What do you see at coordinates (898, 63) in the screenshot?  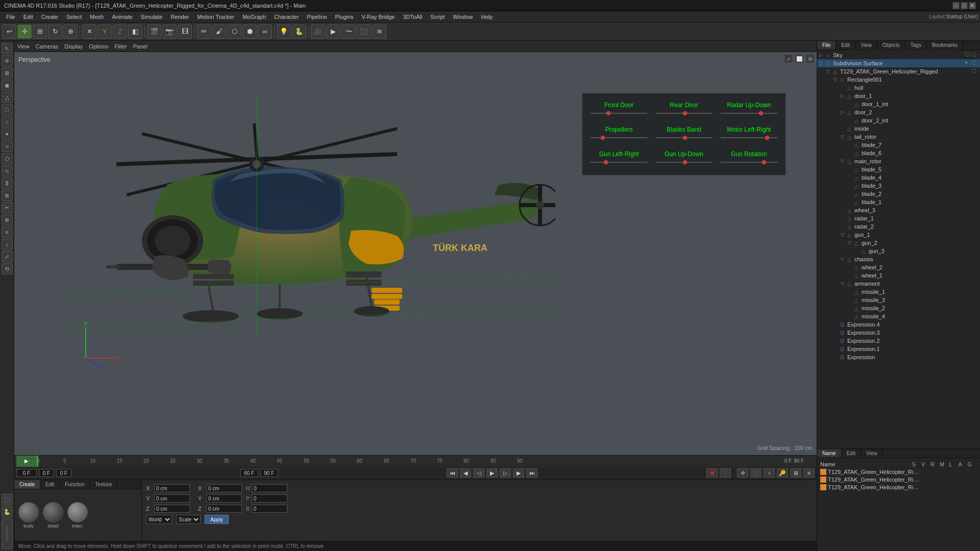 I see `tree-item-subdivision: ▽ ⬡ Subdivision Surface ● ◯` at bounding box center [898, 63].